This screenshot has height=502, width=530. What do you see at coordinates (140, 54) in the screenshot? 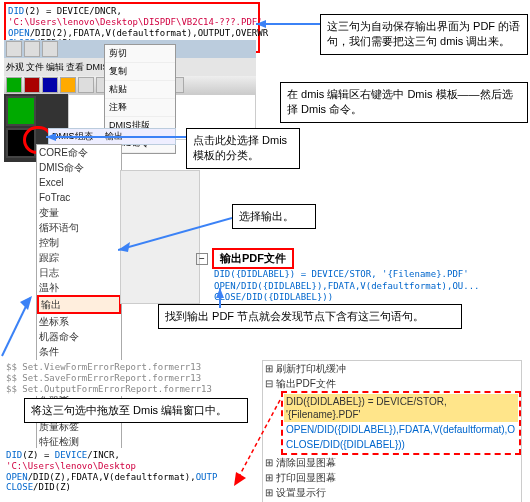
I see `menu-cut: 剪切` at bounding box center [140, 54].